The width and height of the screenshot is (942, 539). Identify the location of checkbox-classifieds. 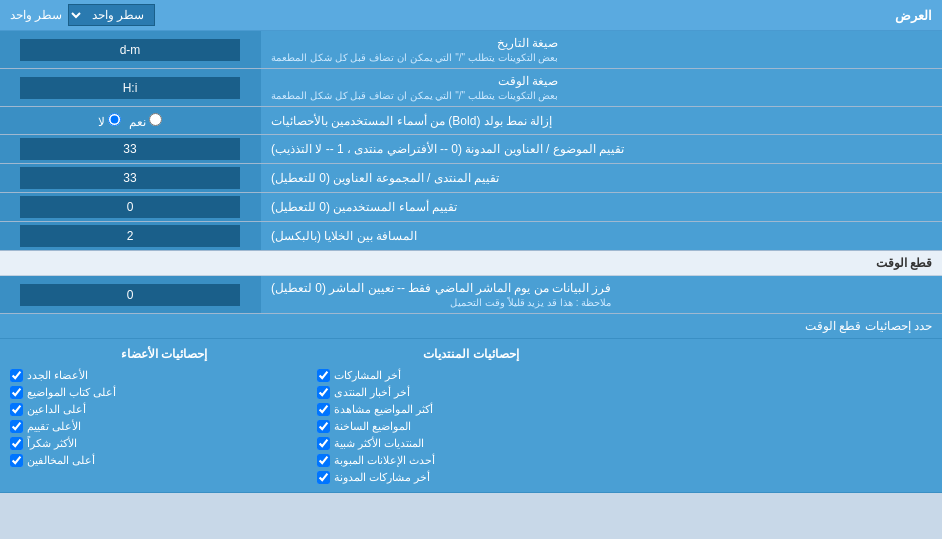
(324, 460).